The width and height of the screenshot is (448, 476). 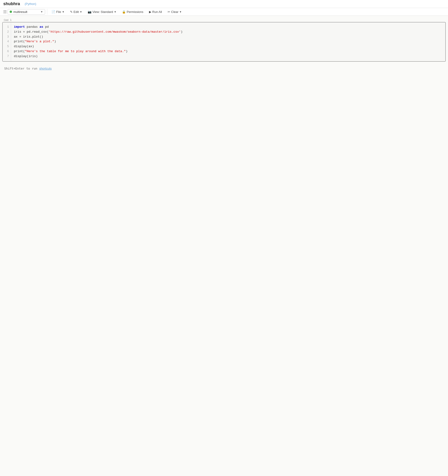 What do you see at coordinates (175, 12) in the screenshot?
I see `clear-button: ✂ Clear ▼` at bounding box center [175, 12].